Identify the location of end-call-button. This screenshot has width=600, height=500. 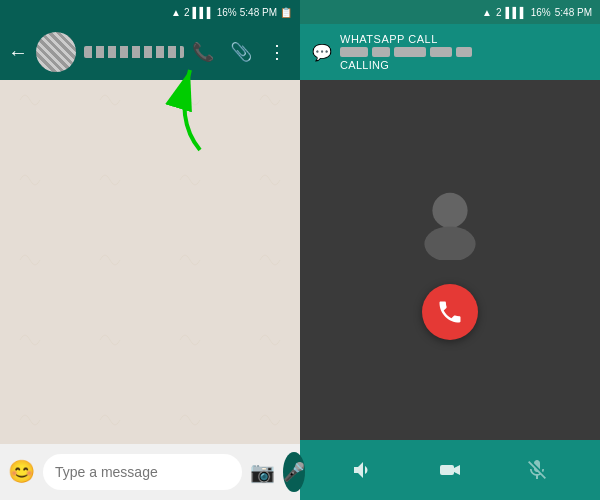
(450, 312).